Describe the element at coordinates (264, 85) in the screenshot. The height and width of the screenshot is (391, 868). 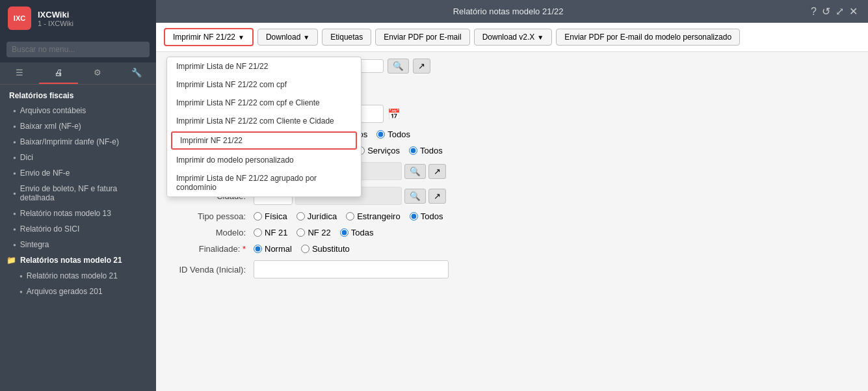
I see `dropdown-item-lista-cpf: Imprimir Lista NF 21/22 com cpf` at that location.